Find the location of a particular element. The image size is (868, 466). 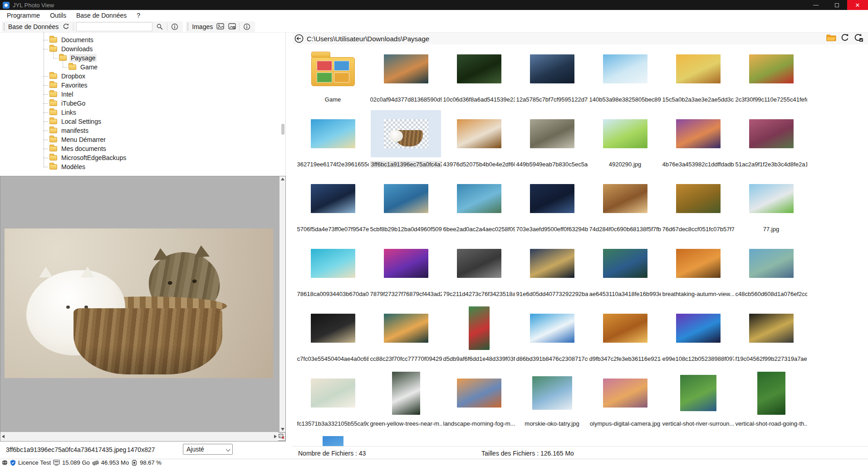

open-folder-icon is located at coordinates (831, 39).